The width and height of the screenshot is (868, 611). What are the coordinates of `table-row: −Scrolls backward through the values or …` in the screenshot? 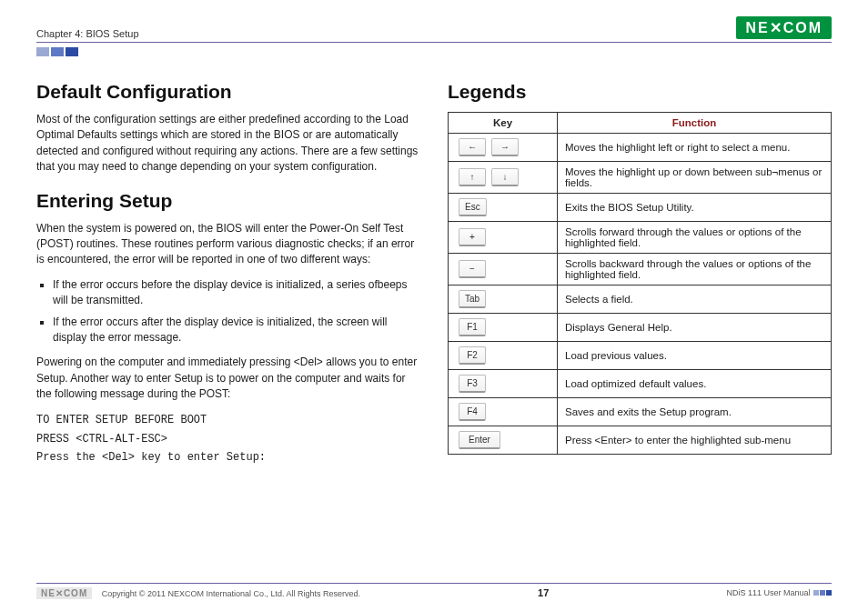 It's located at (641, 269).